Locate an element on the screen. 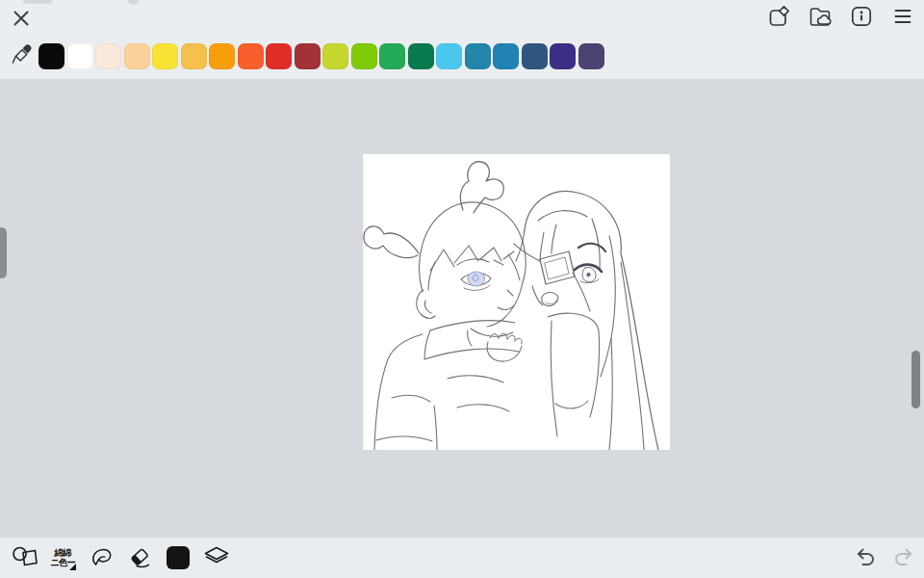  cloud-folder-icon is located at coordinates (820, 17).